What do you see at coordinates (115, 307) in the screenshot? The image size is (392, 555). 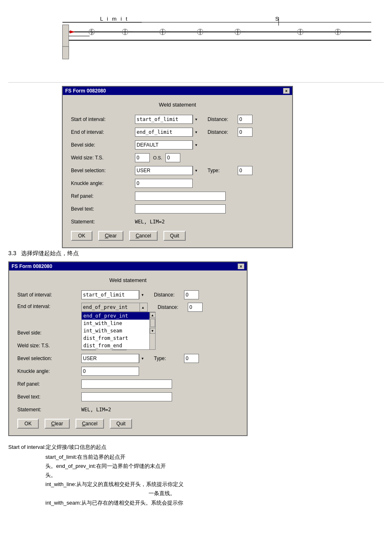 I see `dialog2-end-interval-dropdown: end_of_prev_int ▲ end_of_prev_int int_wi…` at bounding box center [115, 307].